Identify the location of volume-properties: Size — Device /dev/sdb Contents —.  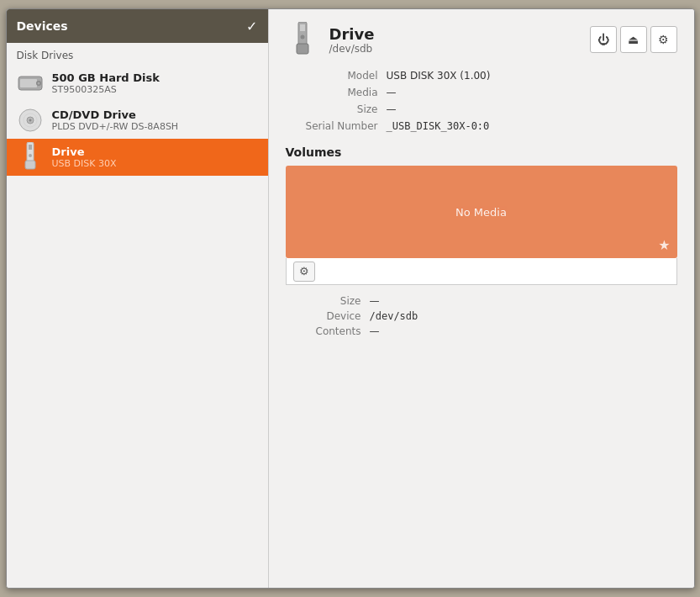
(482, 316).